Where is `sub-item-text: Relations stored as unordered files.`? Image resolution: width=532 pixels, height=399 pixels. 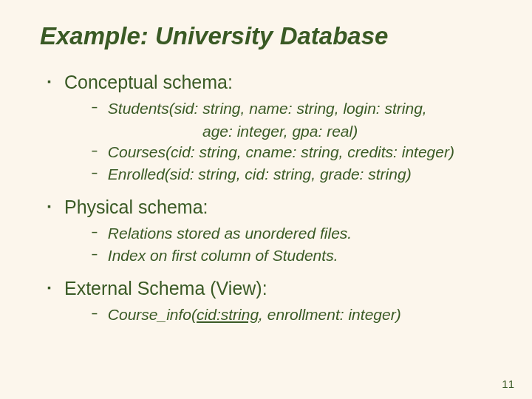
sub-item-text: Relations stored as unordered files. is located at coordinates (230, 233).